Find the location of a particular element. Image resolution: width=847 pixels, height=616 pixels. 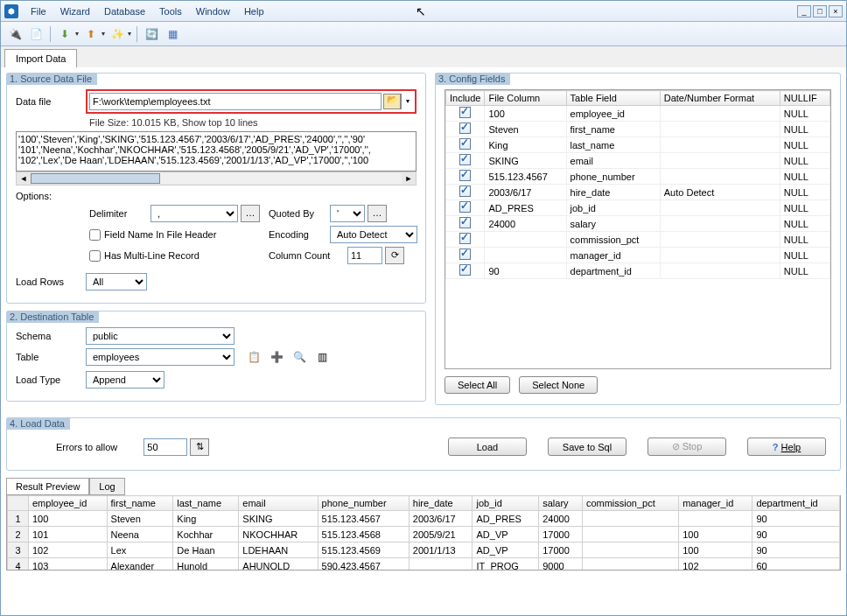

result-row: 1100StevenKingSKING515.123.45672003/6/17… is located at coordinates (424, 519).